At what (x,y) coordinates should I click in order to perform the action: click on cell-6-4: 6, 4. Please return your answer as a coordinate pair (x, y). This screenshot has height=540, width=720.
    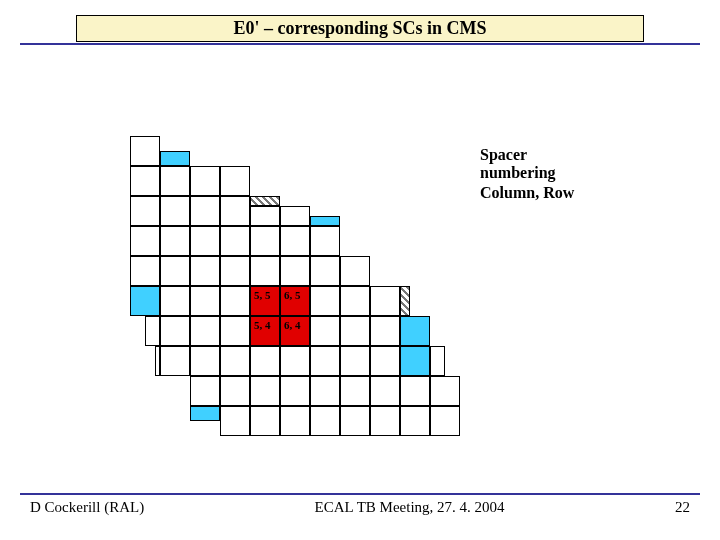
    Looking at the image, I should click on (295, 331).